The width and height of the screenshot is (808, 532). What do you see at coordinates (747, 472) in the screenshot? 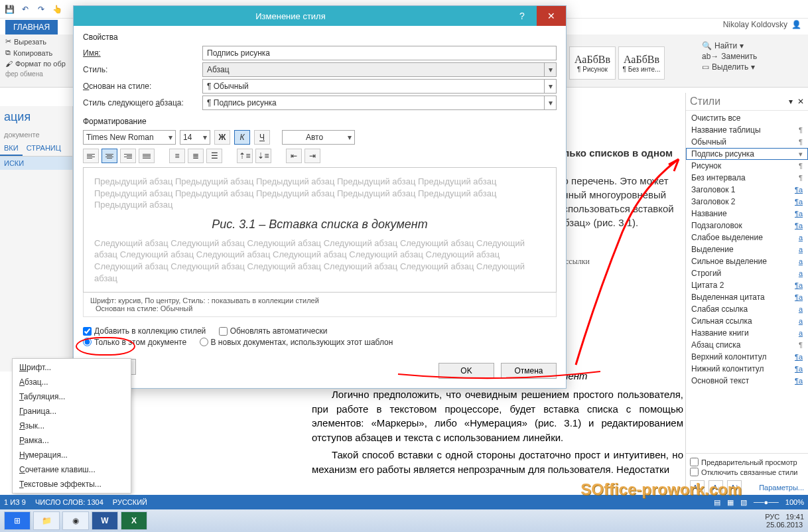
I see `disable-linked-checkbox: Отключить связанные стили` at bounding box center [747, 472].